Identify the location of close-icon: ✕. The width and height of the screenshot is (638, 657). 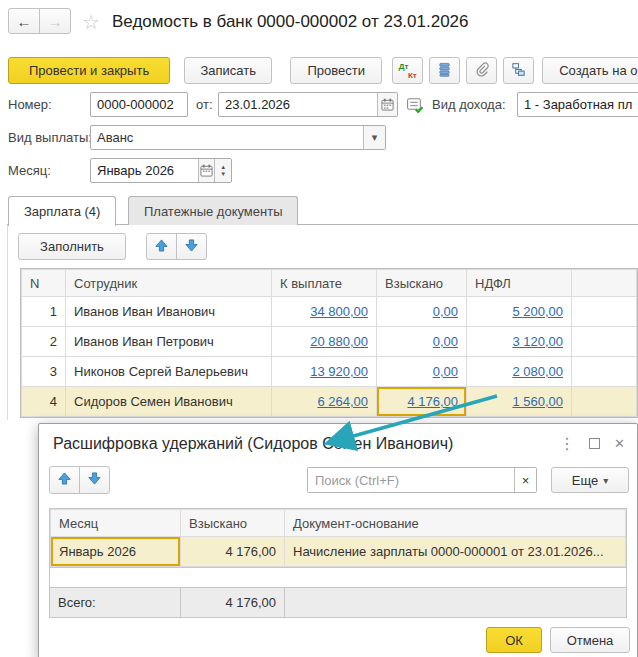
(620, 444).